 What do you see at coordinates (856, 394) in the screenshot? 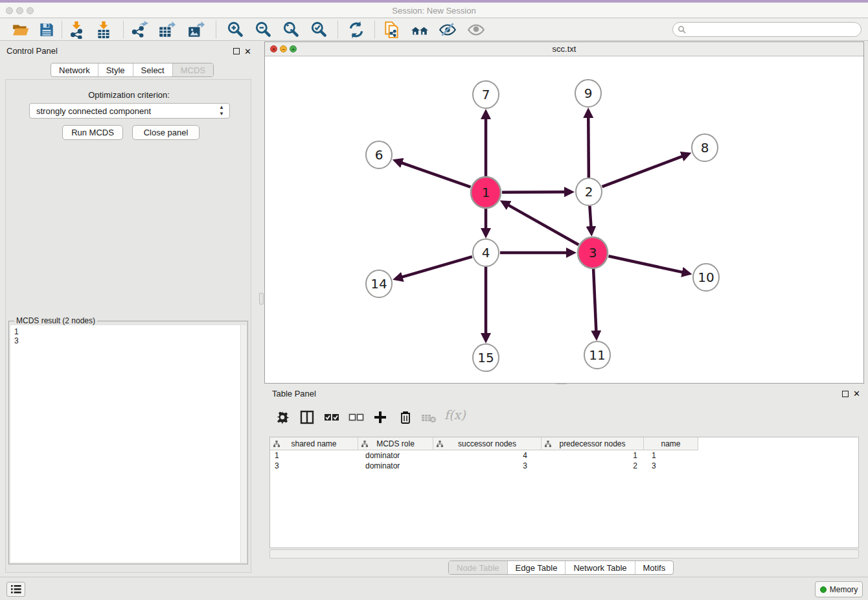
I see `table-panel-close-button: ✕` at bounding box center [856, 394].